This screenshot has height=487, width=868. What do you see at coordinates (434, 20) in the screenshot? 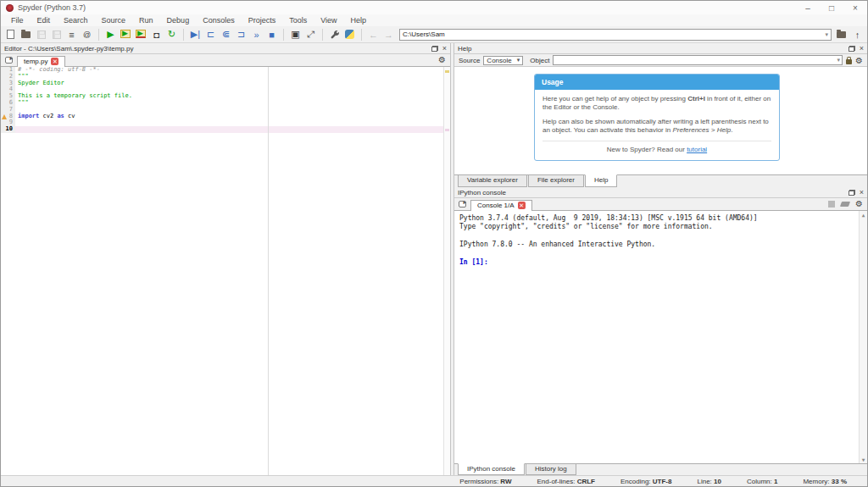
I see `menubar: FileEditSearchSourceRunDebugConsolesProj…` at bounding box center [434, 20].